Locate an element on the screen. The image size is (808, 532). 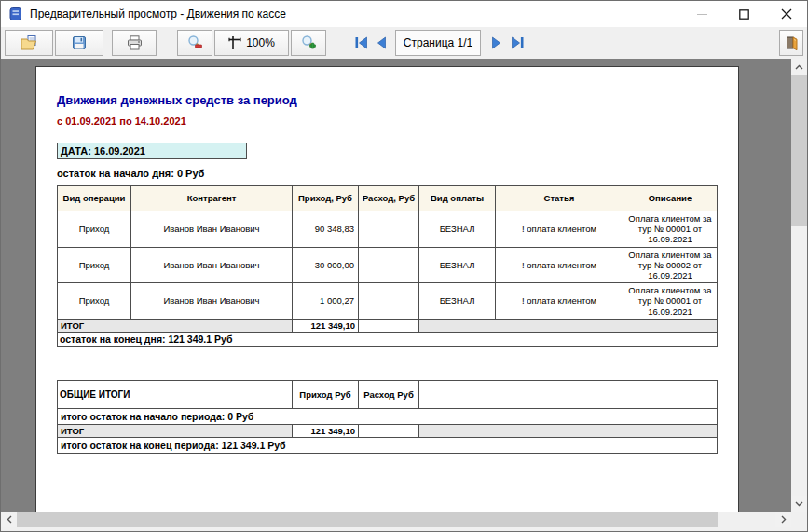
print-button is located at coordinates (134, 43).